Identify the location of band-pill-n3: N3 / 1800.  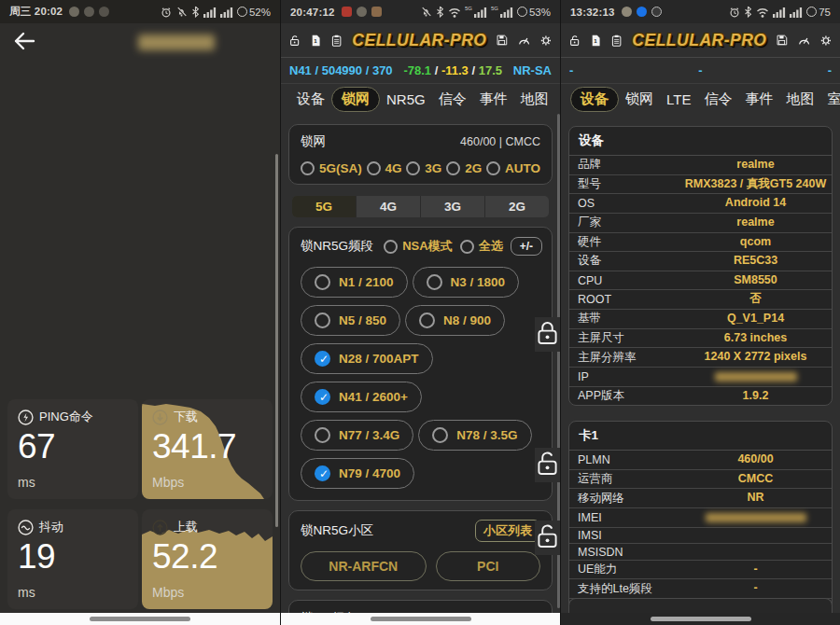
(467, 282).